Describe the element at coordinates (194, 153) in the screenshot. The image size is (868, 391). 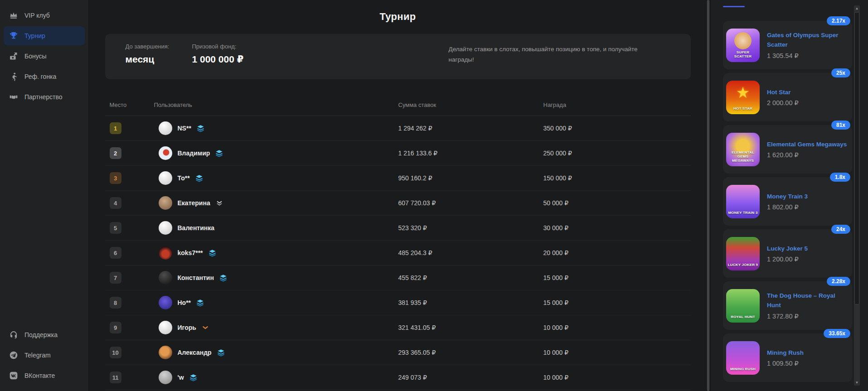
I see `username: Владимир` at that location.